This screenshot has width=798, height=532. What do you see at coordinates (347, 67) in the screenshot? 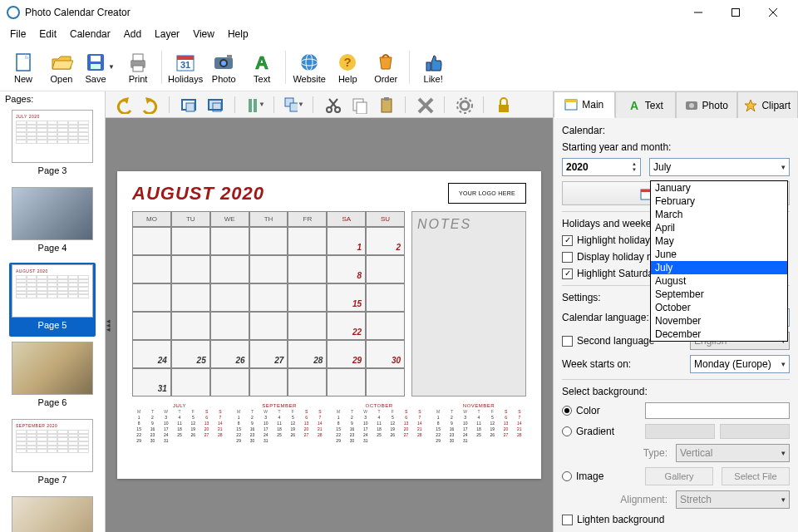
I see `help-button: ?Help` at bounding box center [347, 67].